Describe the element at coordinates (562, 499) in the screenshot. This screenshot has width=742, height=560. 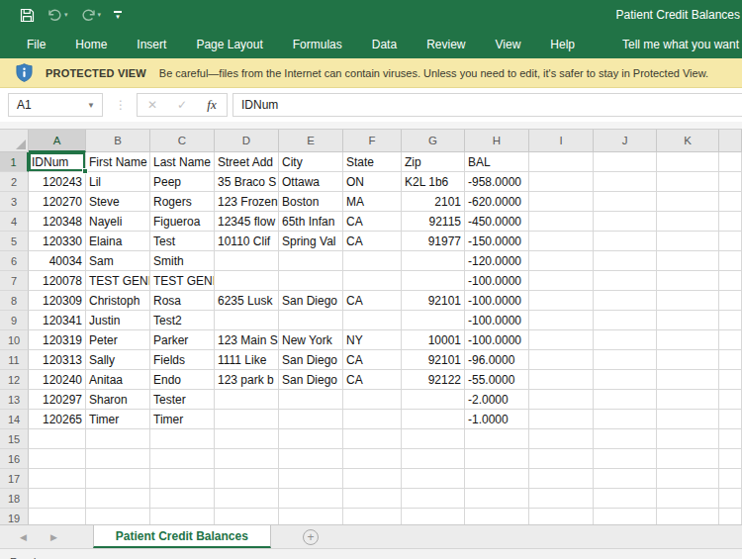
I see `cell-I18` at that location.